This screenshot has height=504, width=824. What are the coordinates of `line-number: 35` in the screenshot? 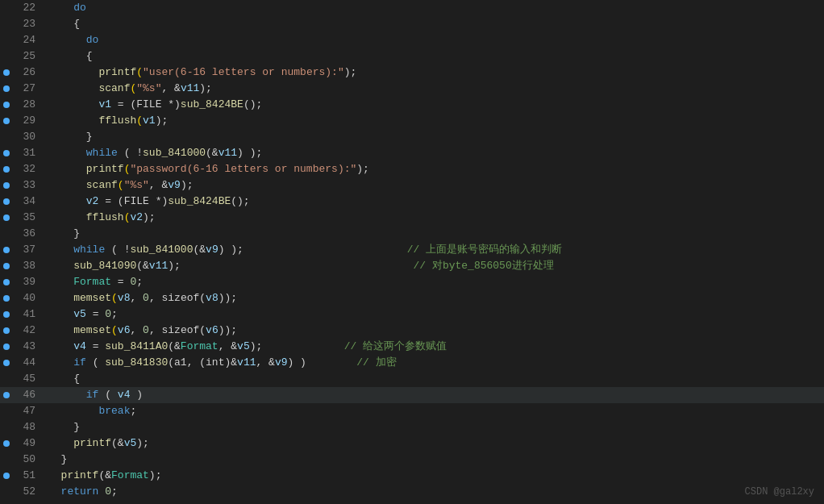 It's located at (24, 218).